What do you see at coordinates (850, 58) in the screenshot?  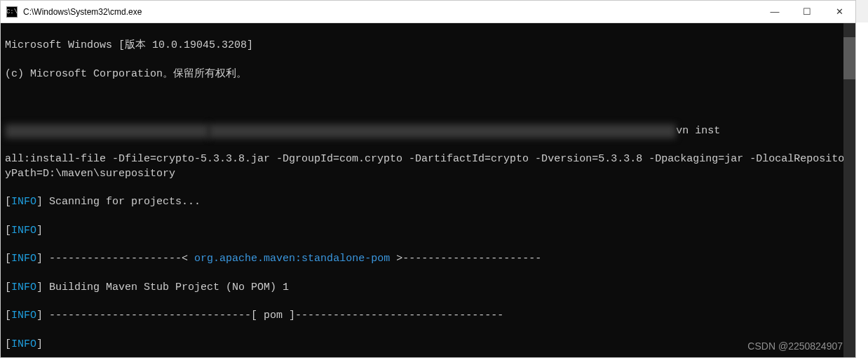 I see `scrollbar-thumb` at bounding box center [850, 58].